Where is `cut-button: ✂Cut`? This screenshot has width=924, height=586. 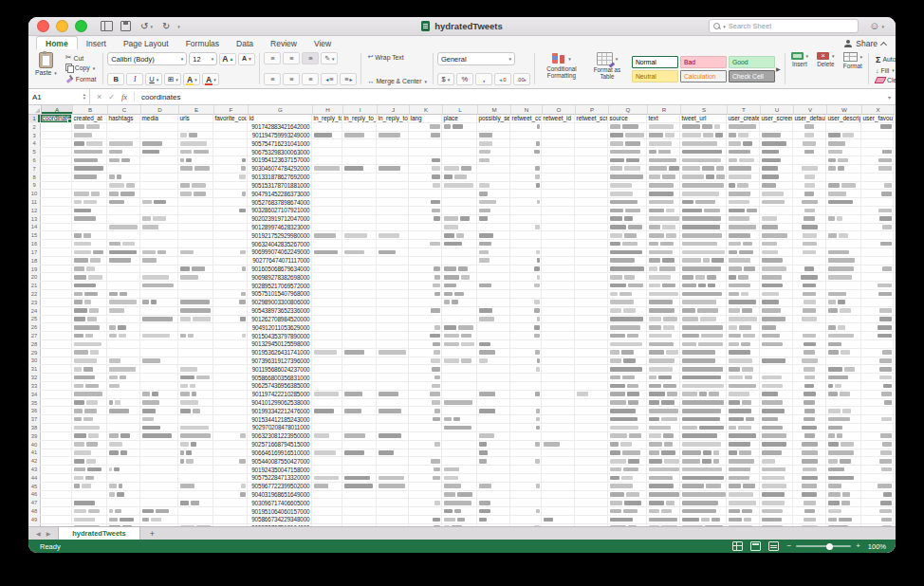
cut-button: ✂Cut is located at coordinates (82, 58).